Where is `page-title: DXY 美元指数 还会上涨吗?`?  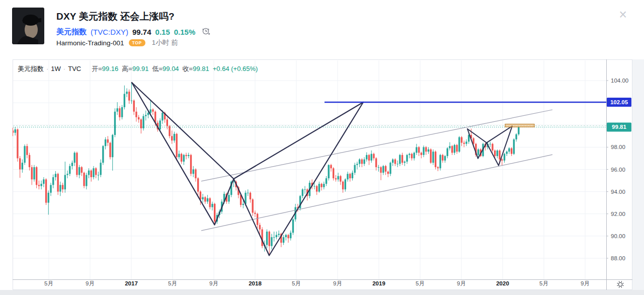 page-title: DXY 美元指数 还会上涨吗? is located at coordinates (116, 17).